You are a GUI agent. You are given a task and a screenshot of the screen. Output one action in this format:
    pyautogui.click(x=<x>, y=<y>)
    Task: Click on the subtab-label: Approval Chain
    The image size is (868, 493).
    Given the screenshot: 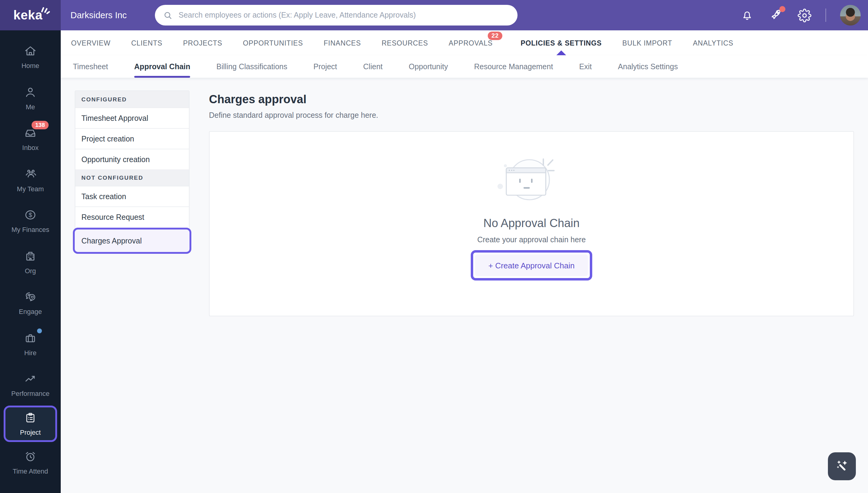 What is the action you would take?
    pyautogui.click(x=162, y=66)
    